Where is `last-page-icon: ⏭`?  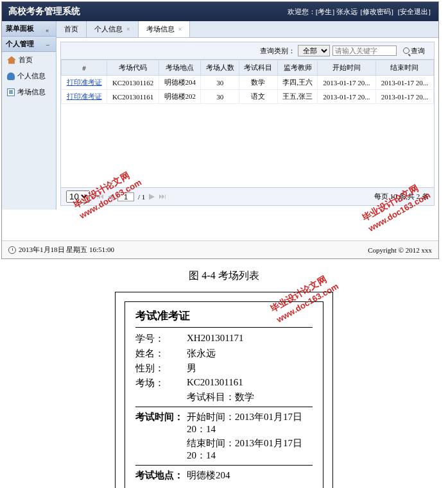 last-page-icon: ⏭ is located at coordinates (162, 196).